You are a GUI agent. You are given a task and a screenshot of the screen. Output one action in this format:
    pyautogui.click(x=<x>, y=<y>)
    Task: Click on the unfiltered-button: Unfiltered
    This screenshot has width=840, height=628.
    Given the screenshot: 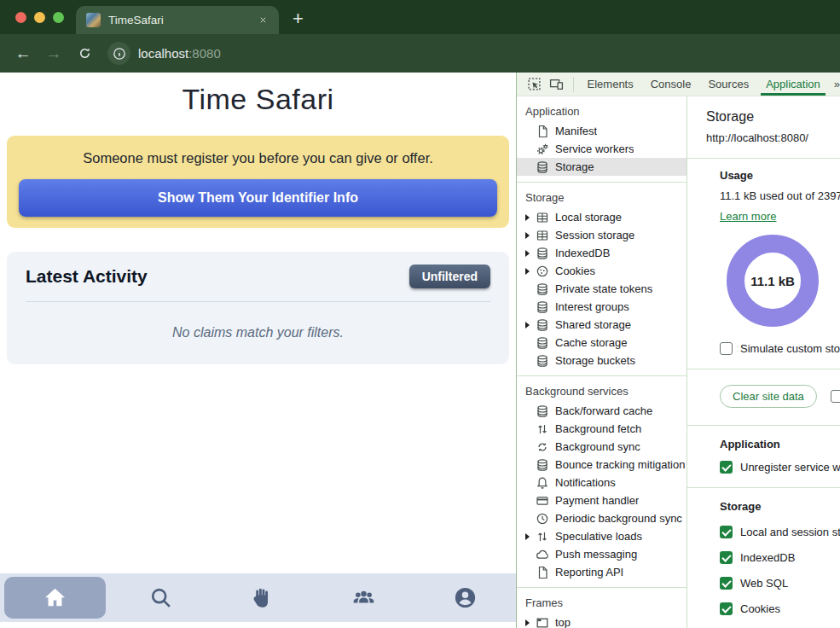 What is the action you would take?
    pyautogui.click(x=450, y=276)
    